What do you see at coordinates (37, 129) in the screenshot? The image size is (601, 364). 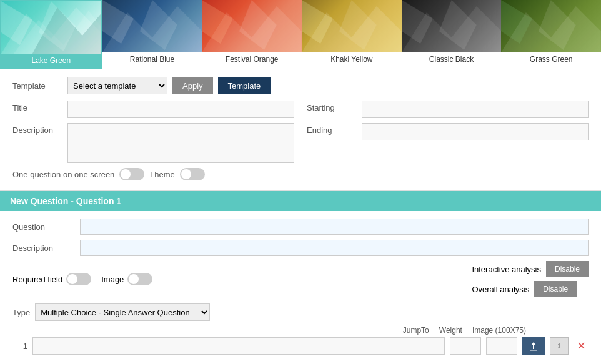 I see `description-label: Description` at bounding box center [37, 129].